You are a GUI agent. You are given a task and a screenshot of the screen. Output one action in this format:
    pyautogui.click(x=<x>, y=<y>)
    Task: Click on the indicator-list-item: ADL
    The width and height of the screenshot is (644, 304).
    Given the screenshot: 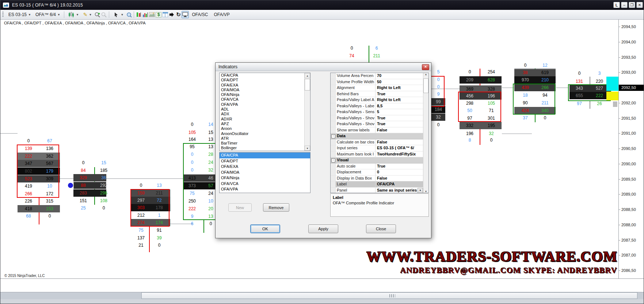 What is the action you would take?
    pyautogui.click(x=265, y=109)
    